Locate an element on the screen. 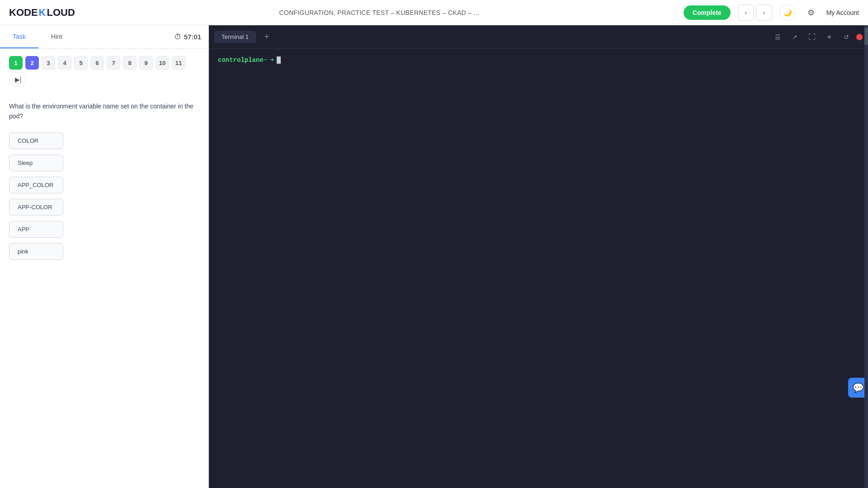  play-button: ▶| is located at coordinates (18, 80).